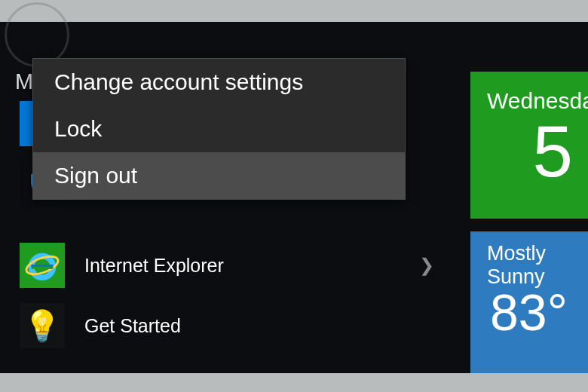 The width and height of the screenshot is (588, 392). What do you see at coordinates (263, 326) in the screenshot?
I see `app-label: Get Started` at bounding box center [263, 326].